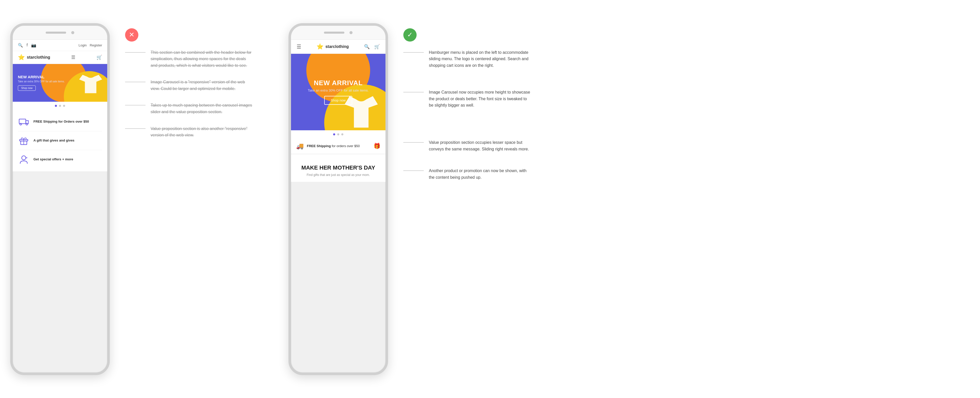  I want to click on mothers-day-subtitle: Find gifts that are just as special as y…, so click(338, 175).